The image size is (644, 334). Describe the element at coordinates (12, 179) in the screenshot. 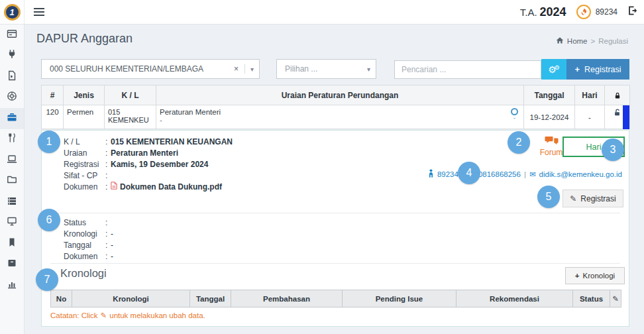

I see `left-sidebar` at that location.